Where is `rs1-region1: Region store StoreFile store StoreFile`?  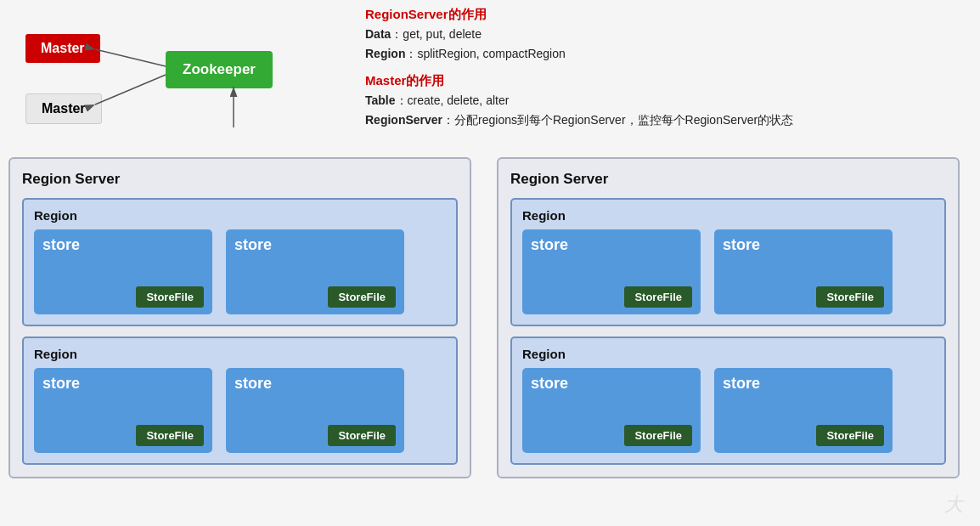 rs1-region1: Region store StoreFile store StoreFile is located at coordinates (239, 262).